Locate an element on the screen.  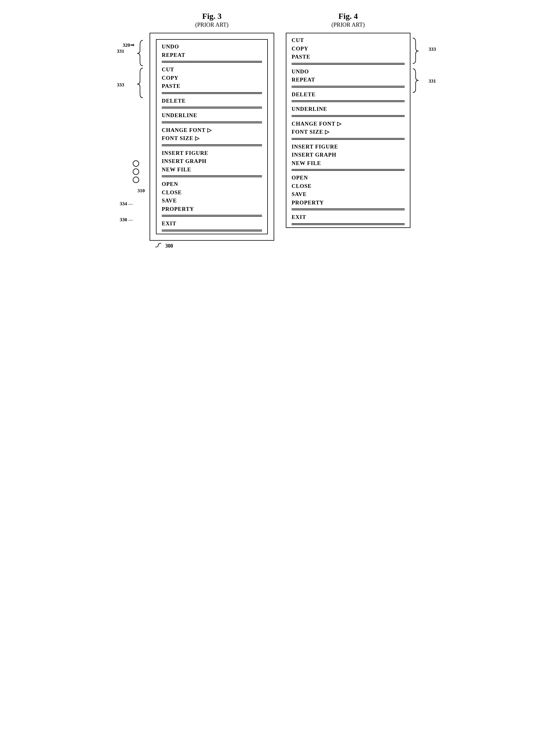
circle1 is located at coordinates (136, 163).